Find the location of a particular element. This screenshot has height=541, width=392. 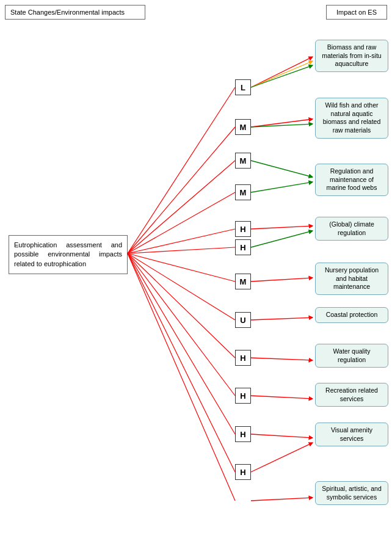

letter-box-H2: H is located at coordinates (243, 247).